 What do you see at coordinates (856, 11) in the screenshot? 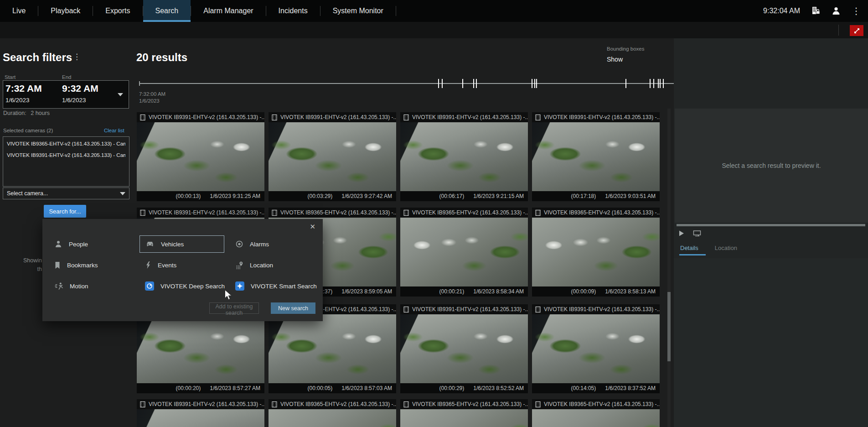
I see `kebab-menu-icon: ⋮` at bounding box center [856, 11].